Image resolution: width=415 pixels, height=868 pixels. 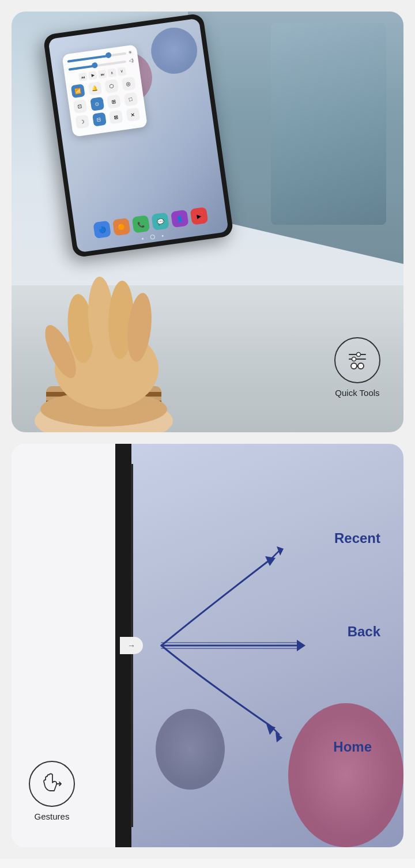 What do you see at coordinates (95, 65) in the screenshot?
I see `volume-thumb` at bounding box center [95, 65].